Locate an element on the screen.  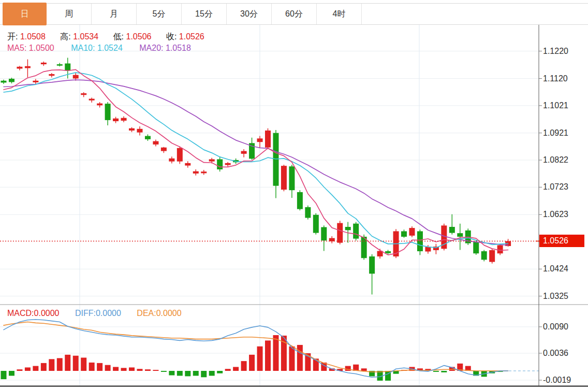
dea-value: DEA:0.0000 is located at coordinates (159, 313).